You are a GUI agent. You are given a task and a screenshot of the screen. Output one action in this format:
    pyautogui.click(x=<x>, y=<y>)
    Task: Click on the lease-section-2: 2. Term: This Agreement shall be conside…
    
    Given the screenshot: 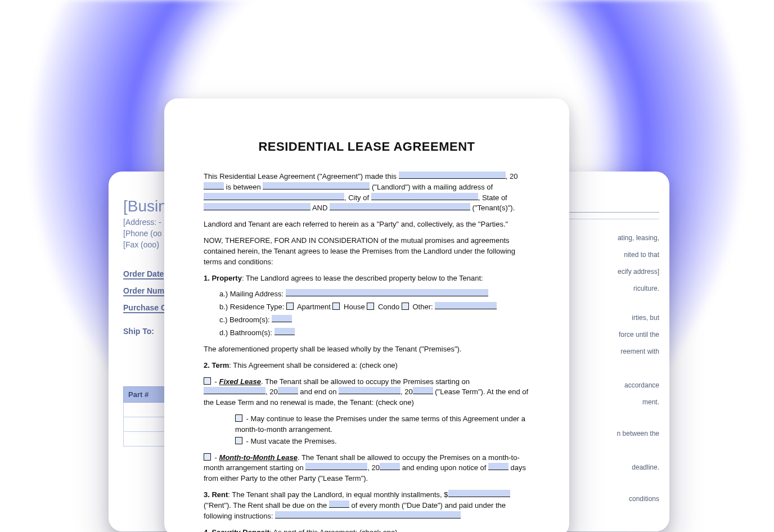 What is the action you would take?
    pyautogui.click(x=367, y=366)
    